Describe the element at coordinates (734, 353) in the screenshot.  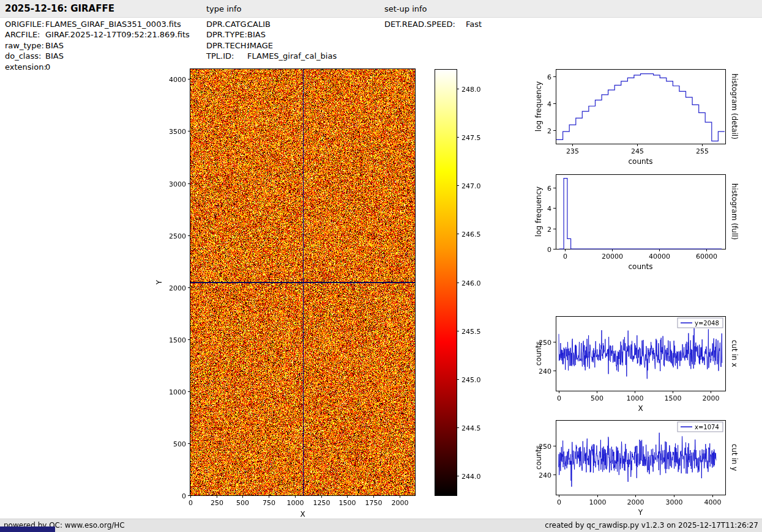
I see `cut_in_x-right-label: cut in x` at that location.